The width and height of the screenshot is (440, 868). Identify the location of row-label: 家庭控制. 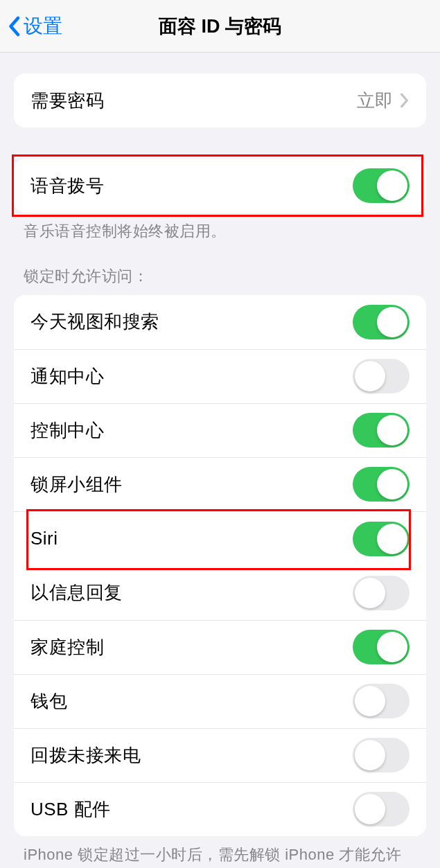
(67, 647).